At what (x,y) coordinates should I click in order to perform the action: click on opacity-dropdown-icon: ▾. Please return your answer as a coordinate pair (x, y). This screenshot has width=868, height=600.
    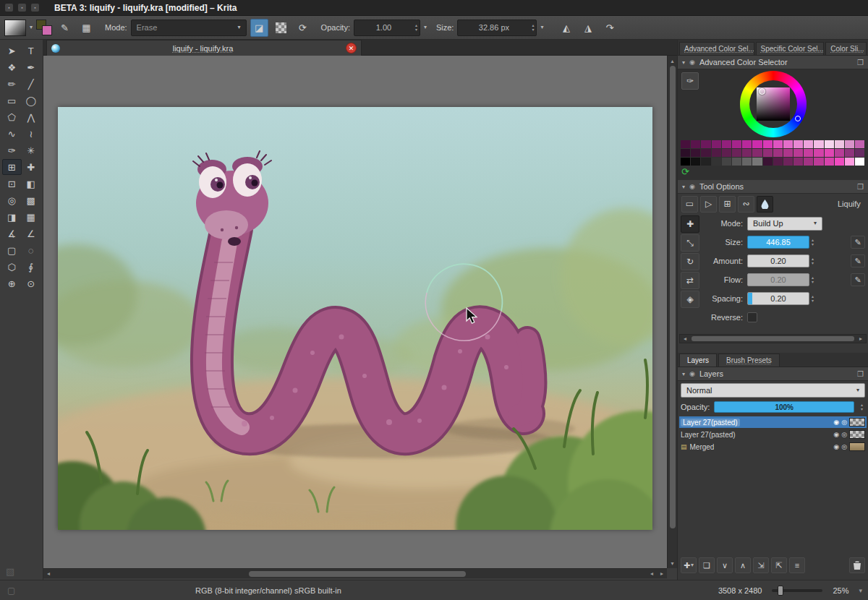
    Looking at the image, I should click on (425, 27).